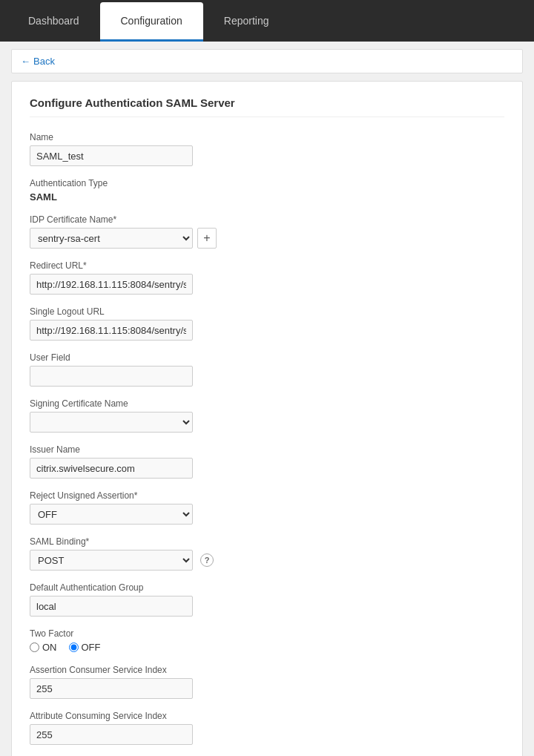 The height and width of the screenshot is (756, 534). What do you see at coordinates (43, 197) in the screenshot?
I see `auth-type-value: SAML` at bounding box center [43, 197].